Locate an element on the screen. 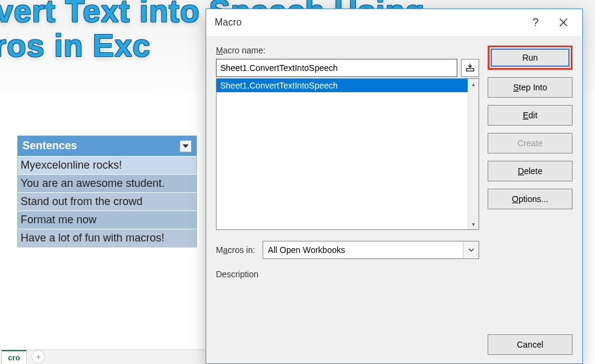 The height and width of the screenshot is (364, 595). delete-button: Delete is located at coordinates (530, 171).